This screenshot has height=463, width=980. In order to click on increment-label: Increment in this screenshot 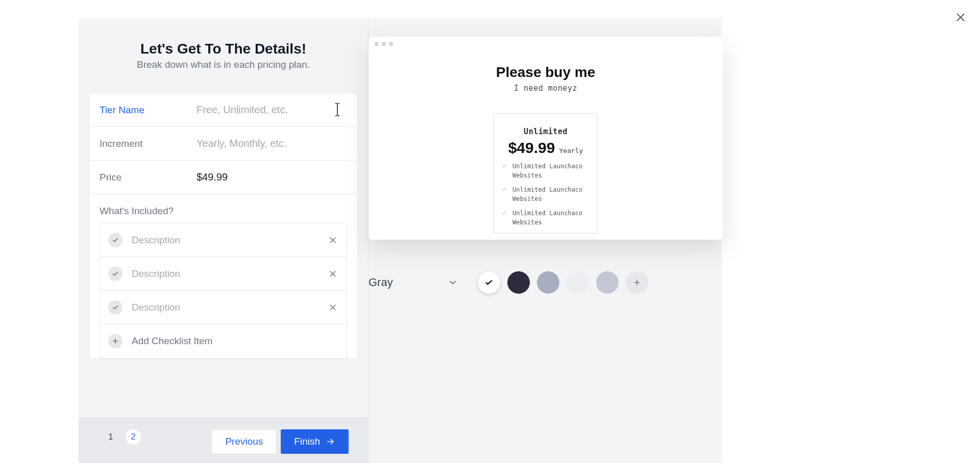, I will do `click(148, 144)`.